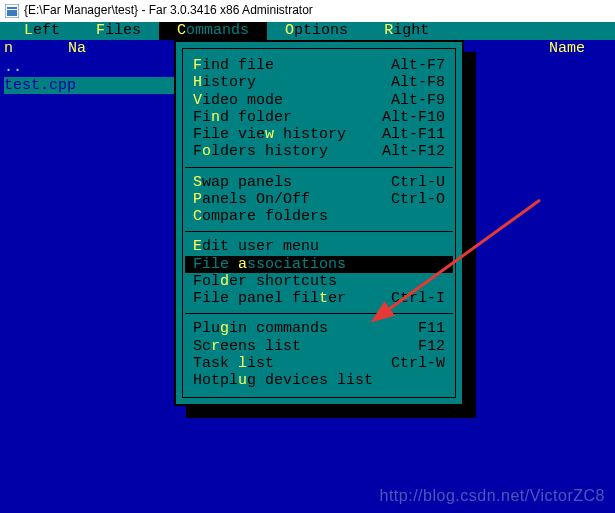 The height and width of the screenshot is (513, 615). I want to click on menu-item: Folders historyAlt-F12, so click(319, 152).